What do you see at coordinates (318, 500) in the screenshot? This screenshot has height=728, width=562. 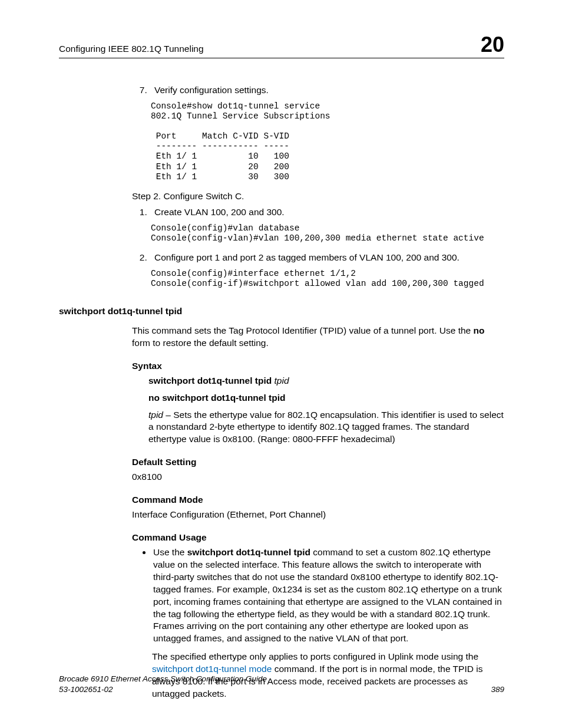 I see `command-mode-heading: Command Mode` at bounding box center [318, 500].